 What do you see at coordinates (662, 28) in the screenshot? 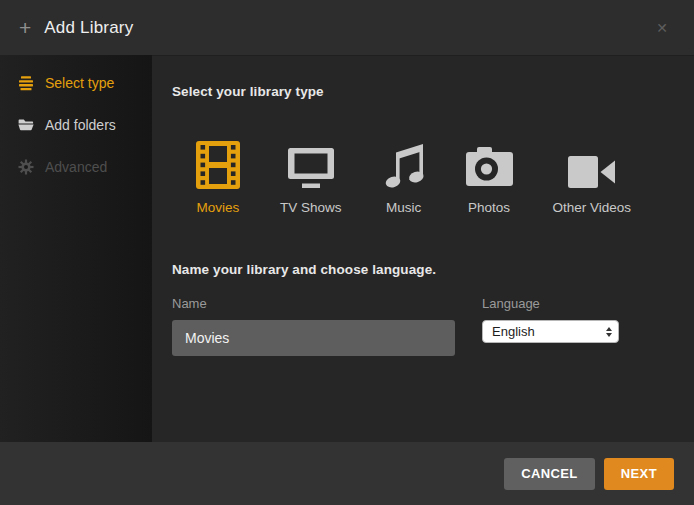
I see `close-icon: ✕` at bounding box center [662, 28].